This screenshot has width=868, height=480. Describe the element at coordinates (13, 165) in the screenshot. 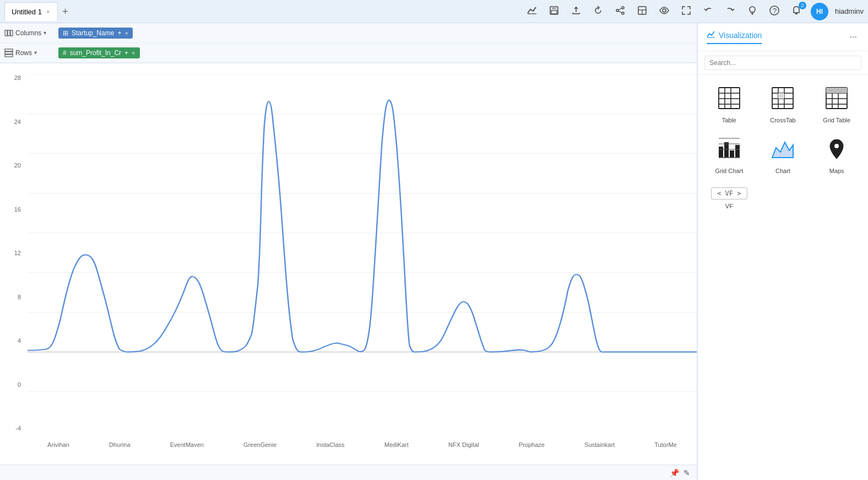

I see `y-label-20: 20` at that location.